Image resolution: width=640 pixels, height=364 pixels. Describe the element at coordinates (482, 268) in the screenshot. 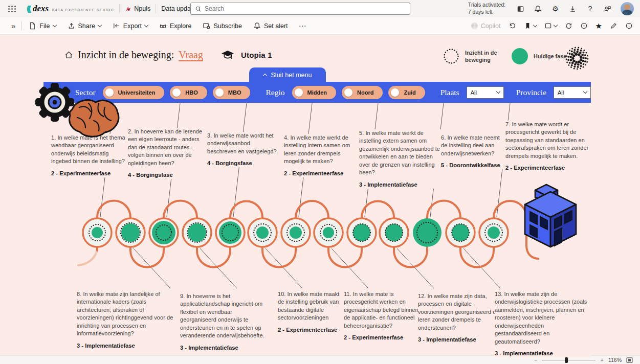

I see `connector-line-q13` at that location.